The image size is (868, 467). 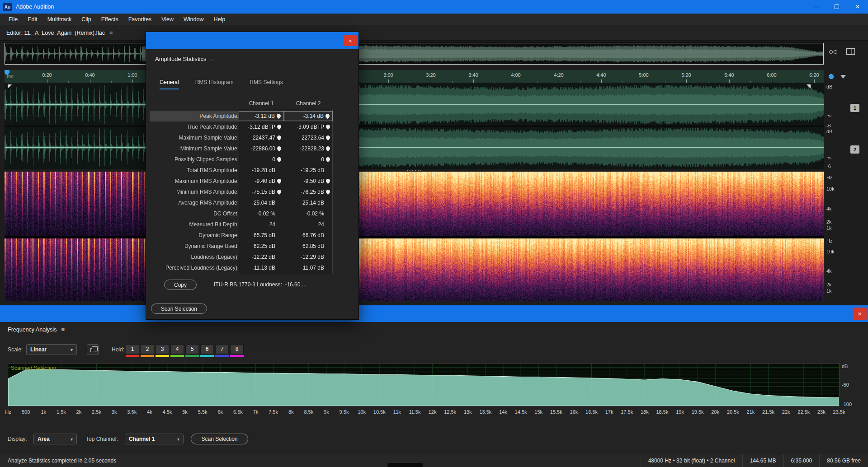 I want to click on stats-row: Peak Amplitude:-3.12 dB-3.14 dB, so click(x=241, y=116).